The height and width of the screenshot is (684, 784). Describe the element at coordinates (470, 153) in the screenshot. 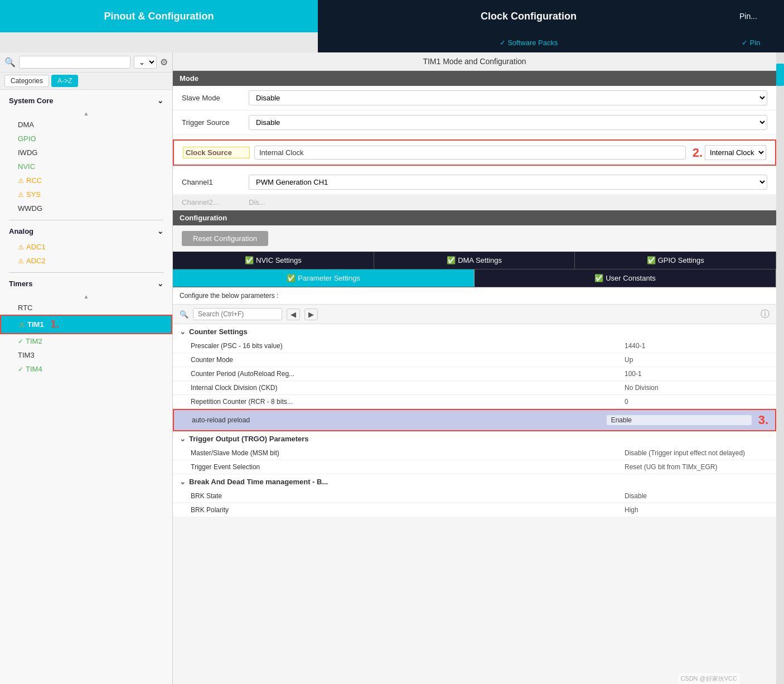

I see `clock-source-input` at that location.